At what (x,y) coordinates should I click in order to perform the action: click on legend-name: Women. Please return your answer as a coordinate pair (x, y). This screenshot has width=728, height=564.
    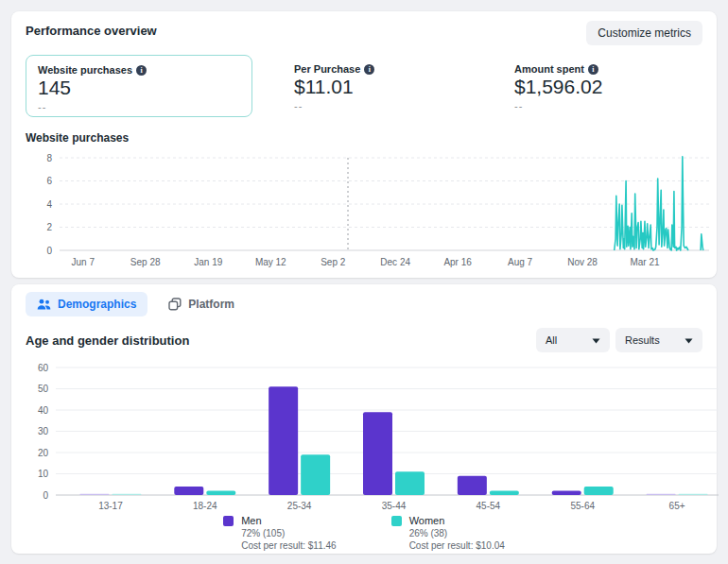
    Looking at the image, I should click on (458, 521).